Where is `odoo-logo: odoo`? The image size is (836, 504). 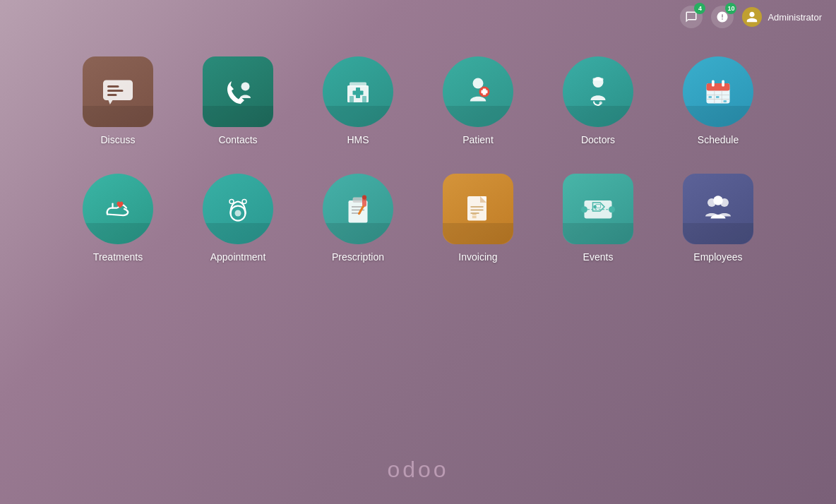 odoo-logo: odoo is located at coordinates (418, 470).